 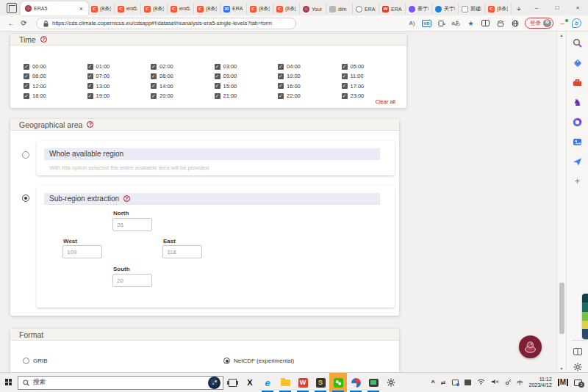 What do you see at coordinates (12, 8) in the screenshot?
I see `tab-actions-icon` at bounding box center [12, 8].